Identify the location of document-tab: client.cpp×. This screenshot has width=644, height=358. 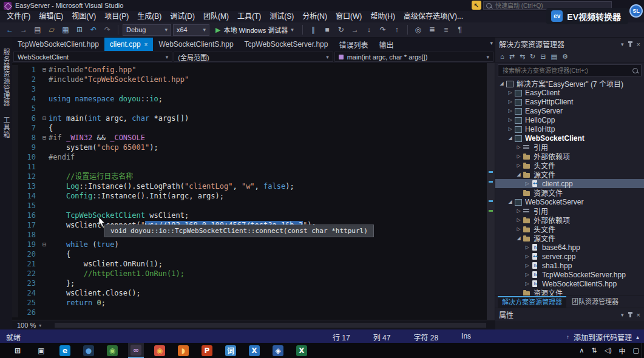
(129, 44).